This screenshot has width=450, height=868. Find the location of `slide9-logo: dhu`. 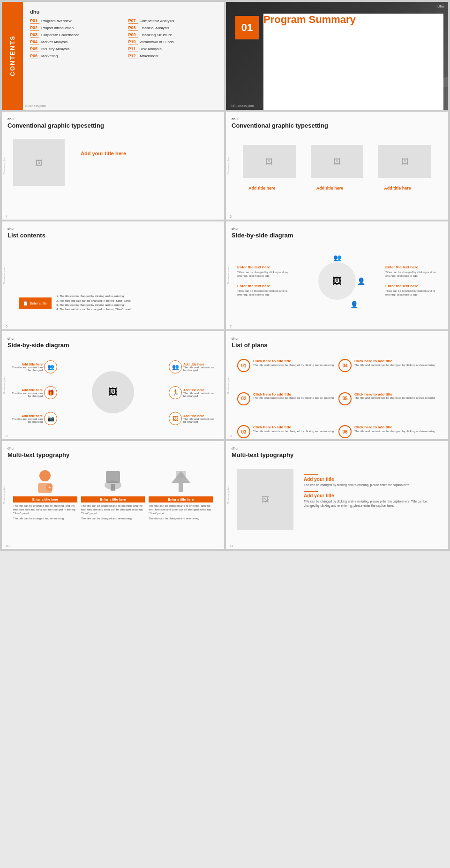

slide9-logo: dhu is located at coordinates (113, 449).